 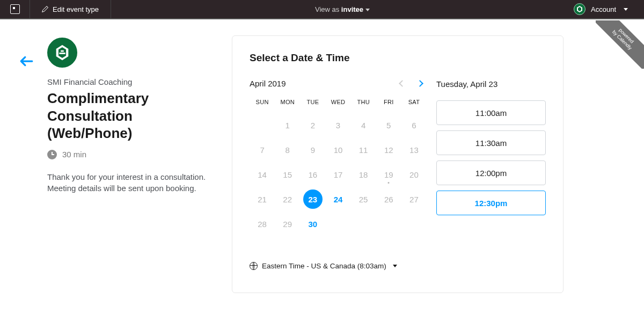 I want to click on calendar-day: 7, so click(x=262, y=150).